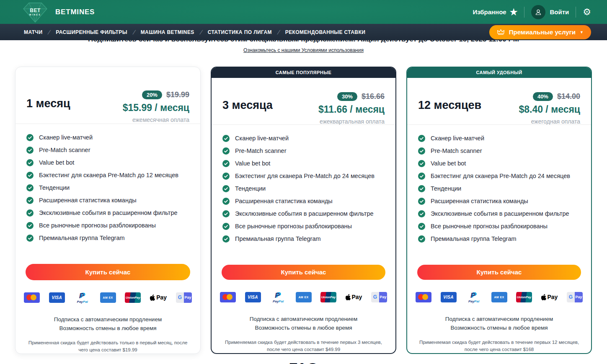 The width and height of the screenshot is (607, 364). What do you see at coordinates (325, 32) in the screenshot?
I see `nav-item-5: РЕКОМЕНДОВАННЫЕ СТАВКИ` at bounding box center [325, 32].